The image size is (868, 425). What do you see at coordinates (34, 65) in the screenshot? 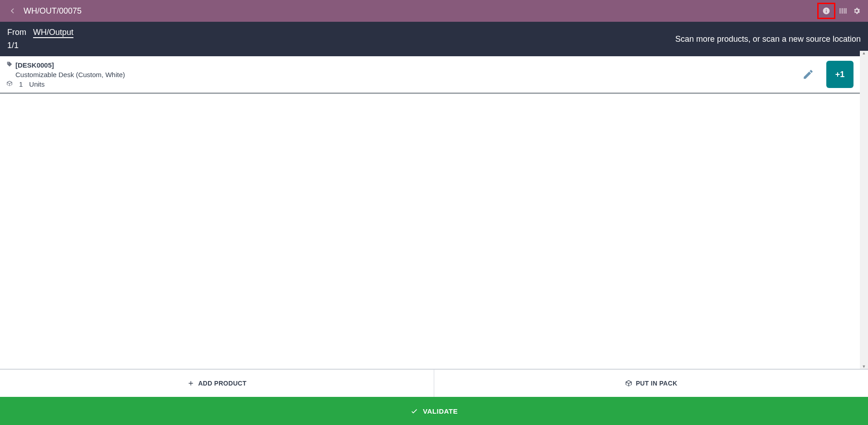
I see `product-code: [DESK0005]` at bounding box center [34, 65].